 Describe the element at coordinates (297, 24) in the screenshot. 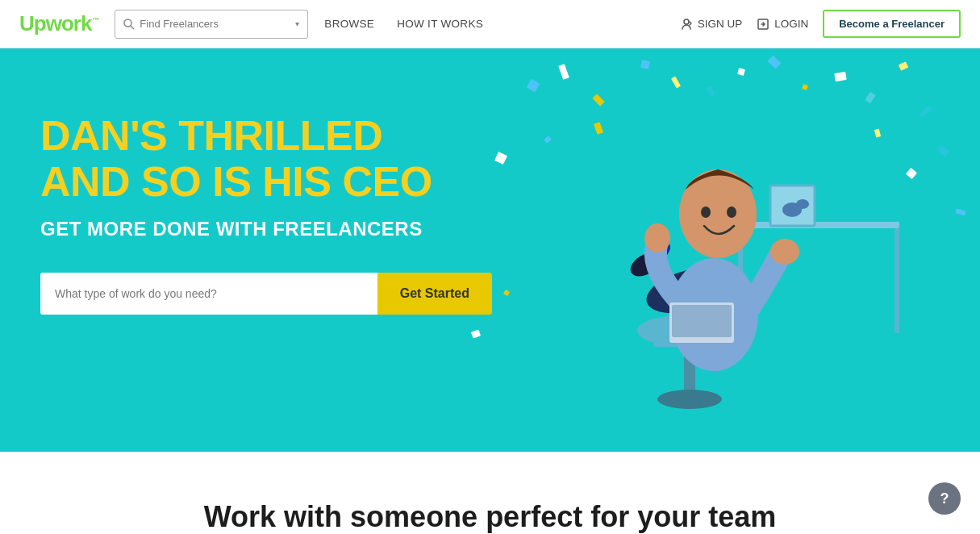

I see `search-dropdown-arrow: ▾` at that location.